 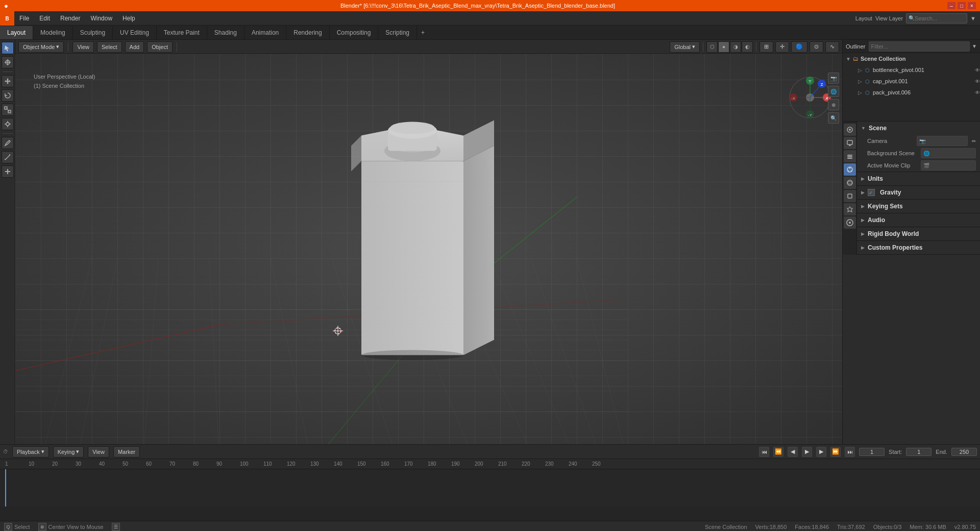 I want to click on rigid-body-world-header: ▶ Rigid Body World, so click(x=919, y=234).